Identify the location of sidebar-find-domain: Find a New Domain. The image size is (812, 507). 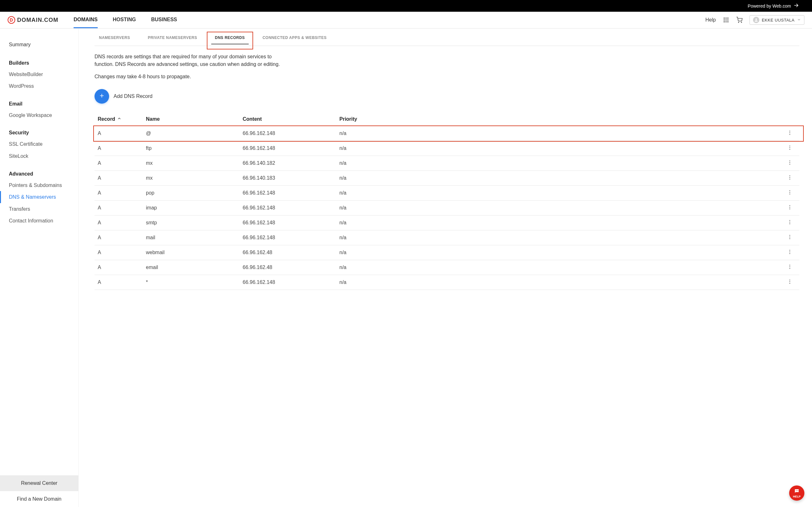
(39, 499).